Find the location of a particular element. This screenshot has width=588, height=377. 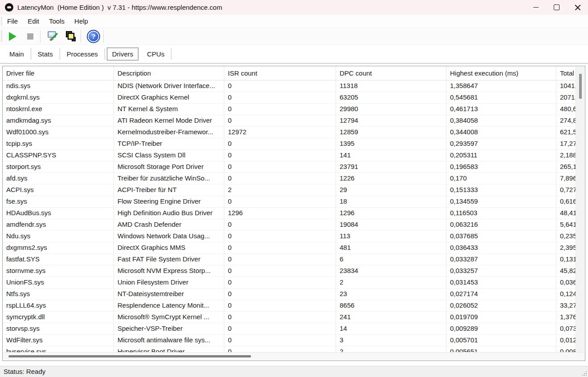

table-row: dxgmms2.sys DirectX Graphics MMS 0 481 0… is located at coordinates (289, 248).